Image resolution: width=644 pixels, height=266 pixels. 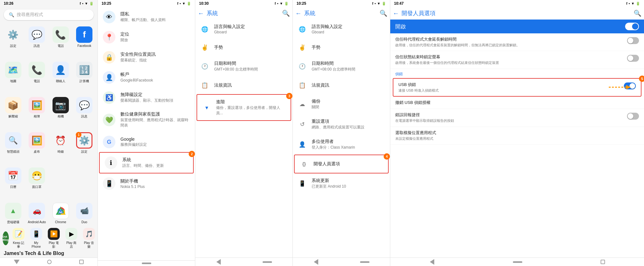 I want to click on app-item-gallery: 🖼️ 相簿, so click(x=37, y=112).